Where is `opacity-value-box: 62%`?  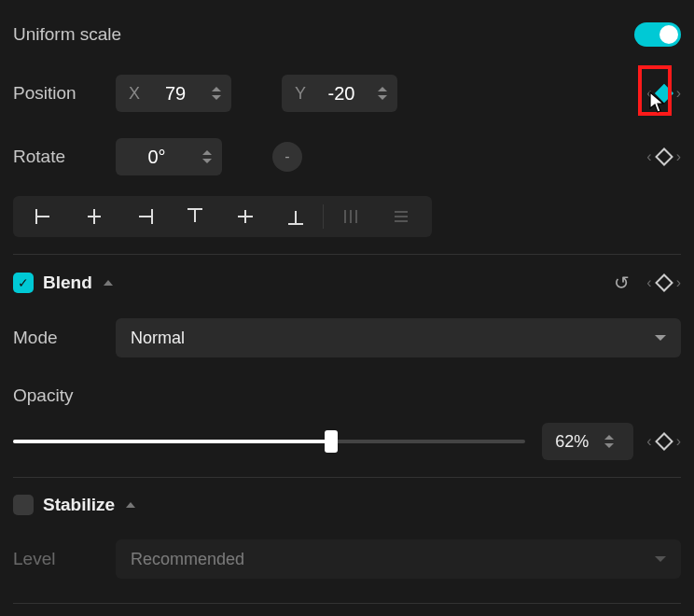 opacity-value-box: 62% is located at coordinates (588, 441).